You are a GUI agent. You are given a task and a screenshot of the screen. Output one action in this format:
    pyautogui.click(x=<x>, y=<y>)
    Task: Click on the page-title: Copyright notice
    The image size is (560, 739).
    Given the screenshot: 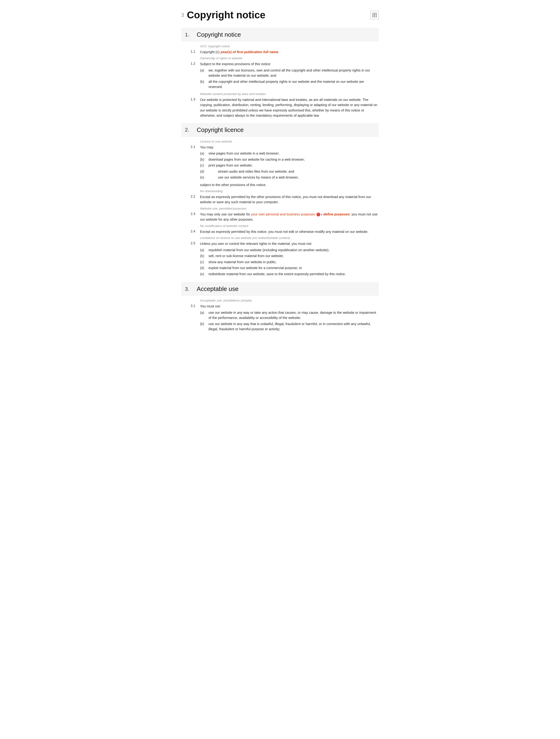 What is the action you would take?
    pyautogui.click(x=226, y=15)
    